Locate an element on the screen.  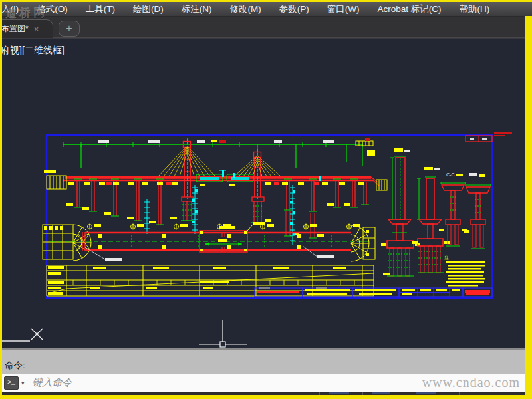
command-prompt-icon: >_ is located at coordinates (11, 383).